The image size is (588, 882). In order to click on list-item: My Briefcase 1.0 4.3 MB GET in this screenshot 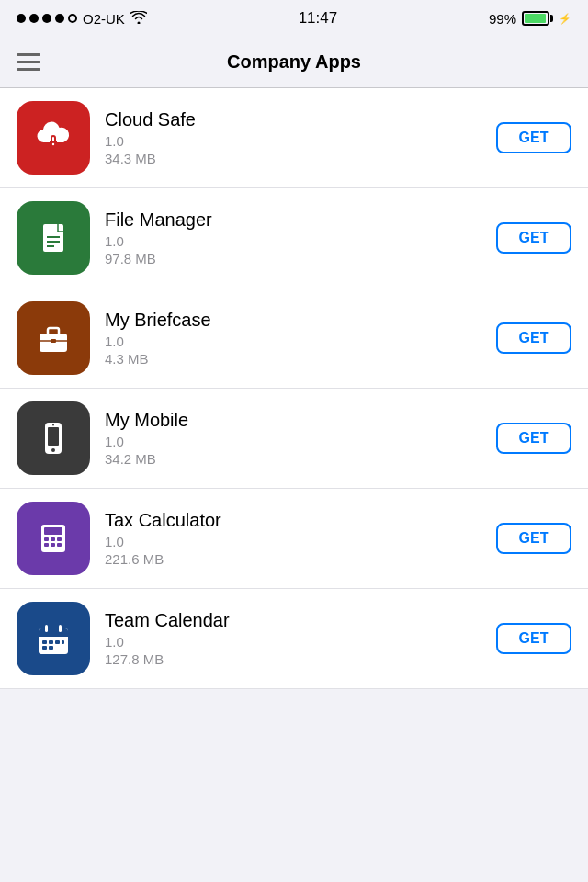, I will do `click(294, 338)`.